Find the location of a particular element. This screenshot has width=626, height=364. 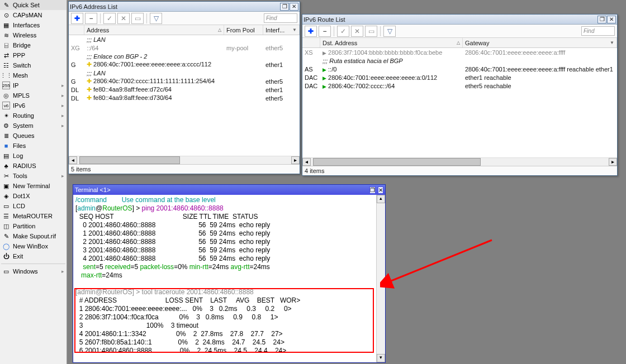

sidebar-item-files: ■Files is located at coordinates (34, 146).